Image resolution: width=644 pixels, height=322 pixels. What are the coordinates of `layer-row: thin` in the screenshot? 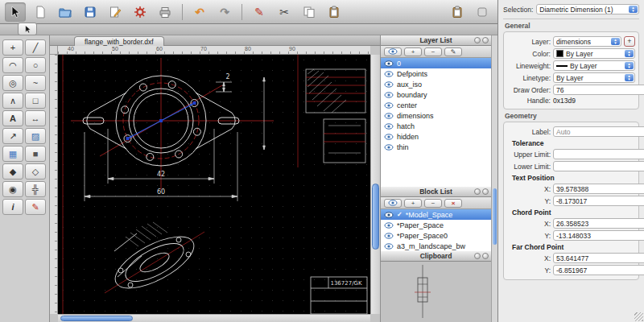 It's located at (436, 147).